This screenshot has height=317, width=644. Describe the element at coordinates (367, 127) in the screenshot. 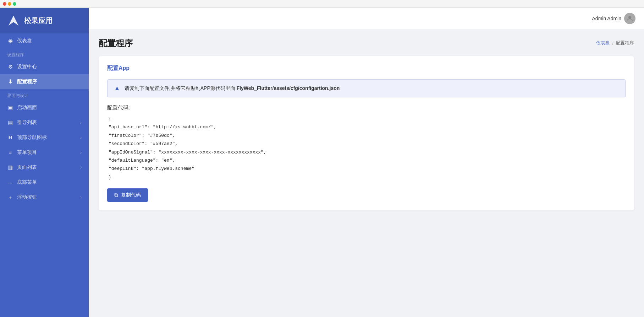

I see `code-line-2: "api_base_url": "http://xs.wobbt.com/",` at that location.